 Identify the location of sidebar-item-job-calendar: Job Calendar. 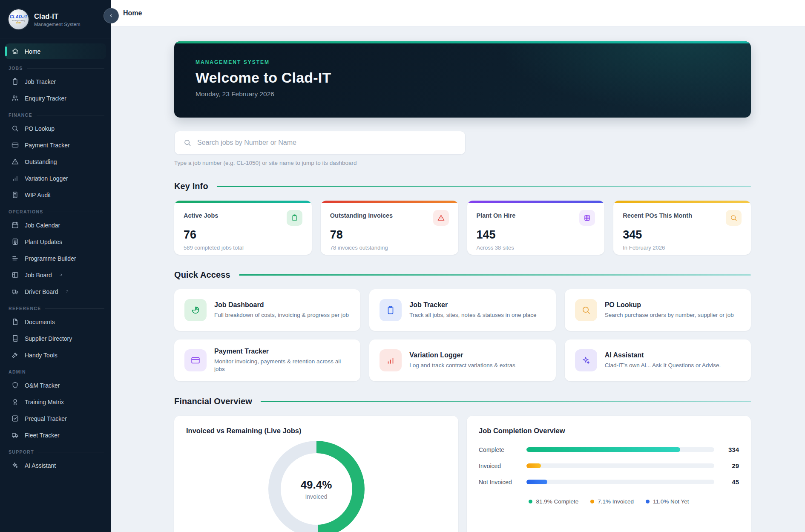
(55, 225).